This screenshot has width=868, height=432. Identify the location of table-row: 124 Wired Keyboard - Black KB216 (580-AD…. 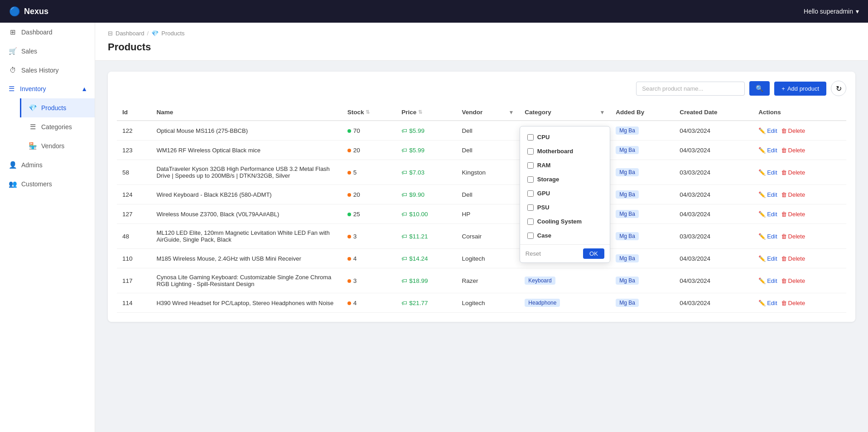
(482, 195).